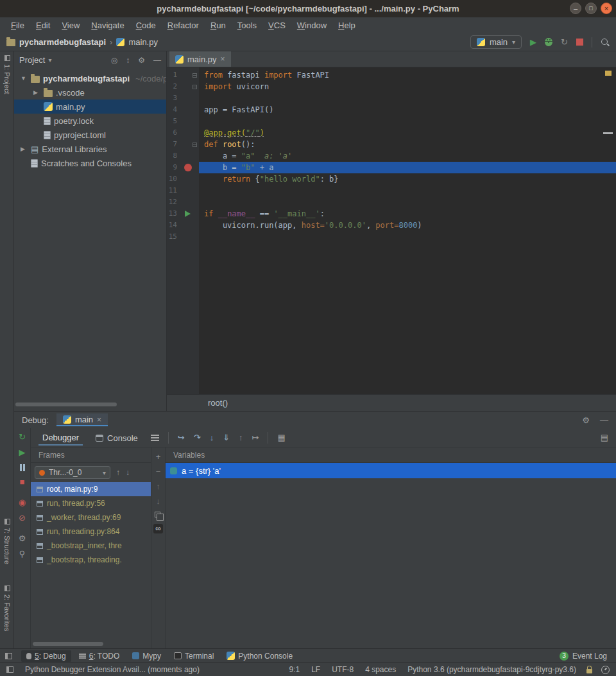 Image resolution: width=616 pixels, height=676 pixels. Describe the element at coordinates (7, 74) in the screenshot. I see `stripe-button-project: 1: Project` at that location.